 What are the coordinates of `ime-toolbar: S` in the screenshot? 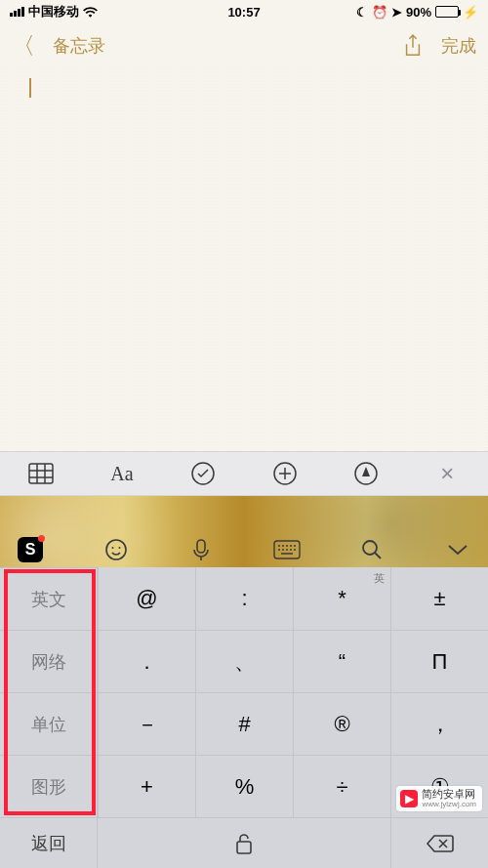 It's located at (244, 550).